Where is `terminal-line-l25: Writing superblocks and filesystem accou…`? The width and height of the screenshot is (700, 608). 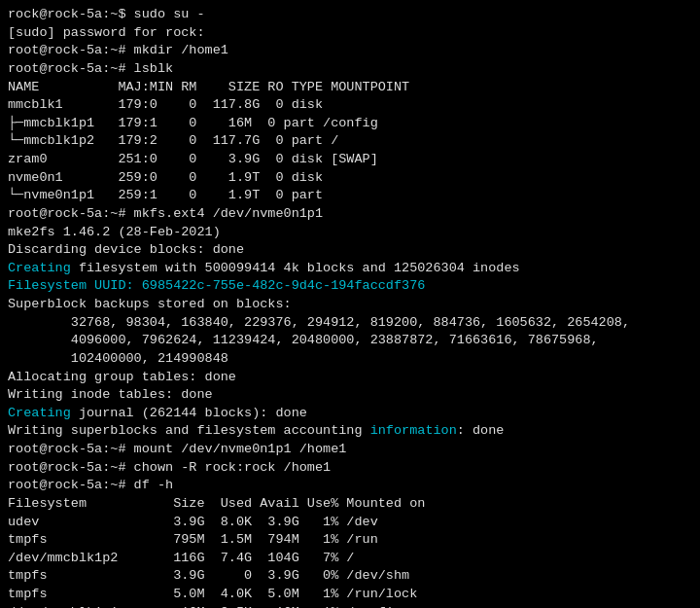
terminal-line-l25: Writing superblocks and filesystem accou… is located at coordinates (350, 432).